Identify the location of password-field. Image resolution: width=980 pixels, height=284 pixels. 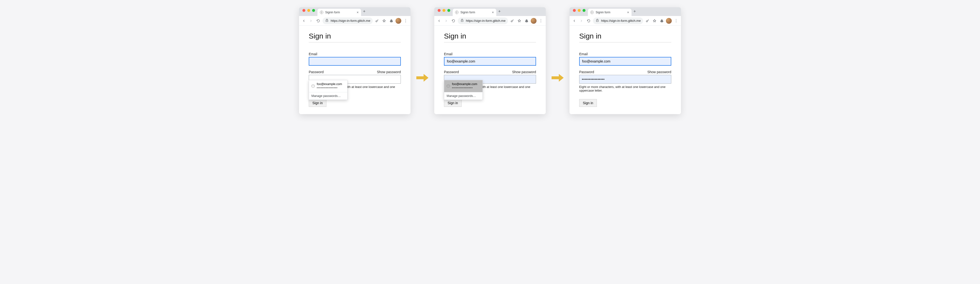
(625, 79).